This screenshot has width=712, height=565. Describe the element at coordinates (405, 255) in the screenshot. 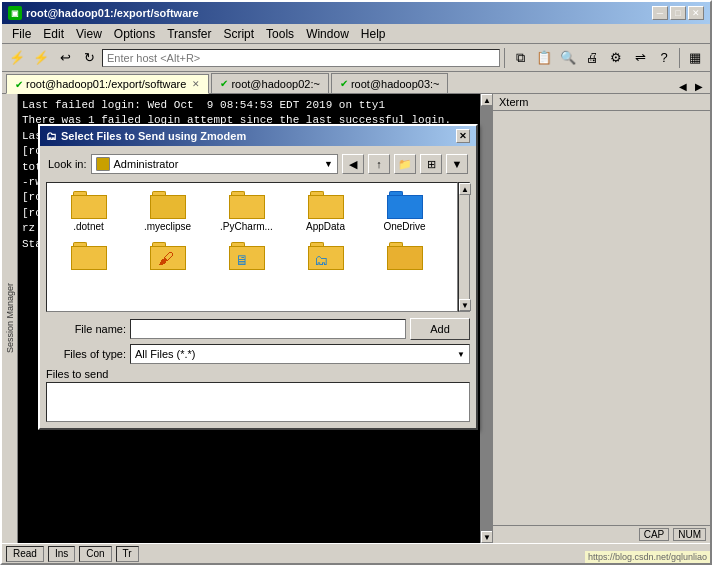

I see `folder-icon-special5` at that location.